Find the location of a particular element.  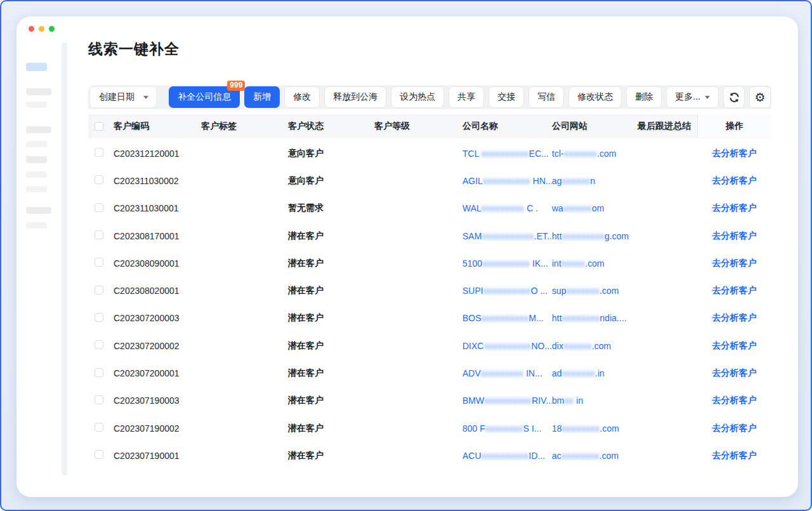

redacted-text: xxxxxxxxxxx is located at coordinates (508, 236).